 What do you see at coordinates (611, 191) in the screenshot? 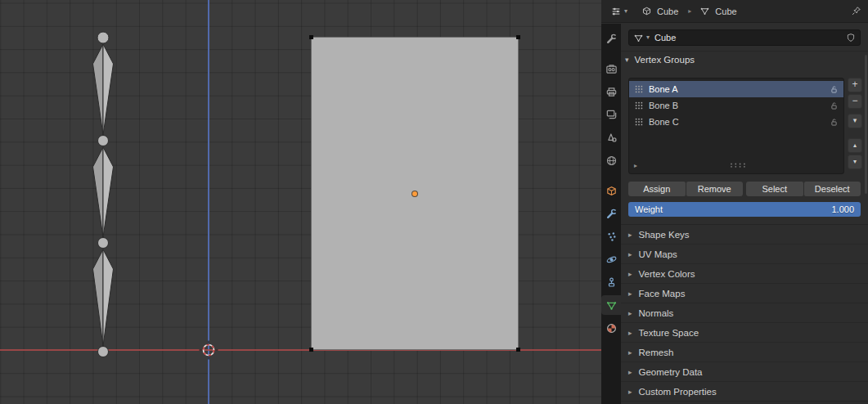
I see `tab-object` at bounding box center [611, 191].